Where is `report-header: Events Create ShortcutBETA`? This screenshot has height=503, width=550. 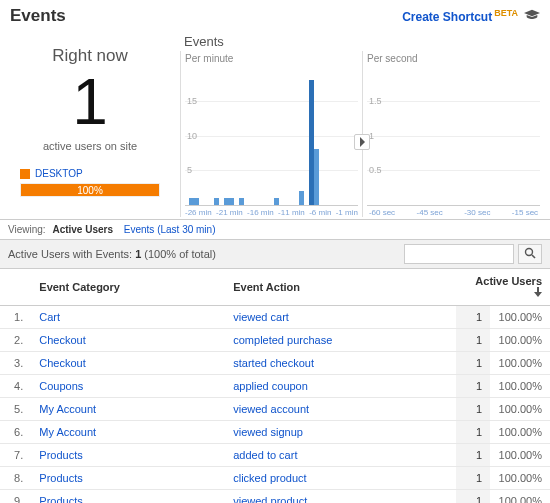 report-header: Events Create ShortcutBETA is located at coordinates (275, 15).